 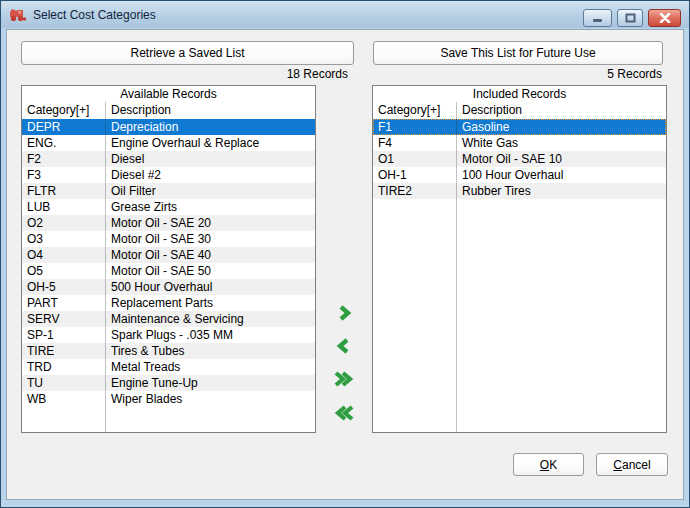 What do you see at coordinates (561, 191) in the screenshot?
I see `description-cell: Rubber Tires` at bounding box center [561, 191].